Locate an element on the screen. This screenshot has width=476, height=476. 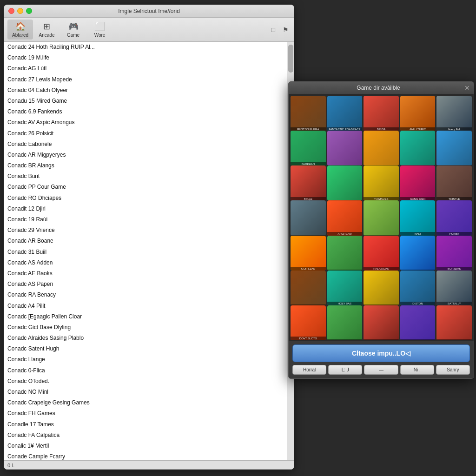
game-tile: AMILLTURIC is located at coordinates (418, 113).